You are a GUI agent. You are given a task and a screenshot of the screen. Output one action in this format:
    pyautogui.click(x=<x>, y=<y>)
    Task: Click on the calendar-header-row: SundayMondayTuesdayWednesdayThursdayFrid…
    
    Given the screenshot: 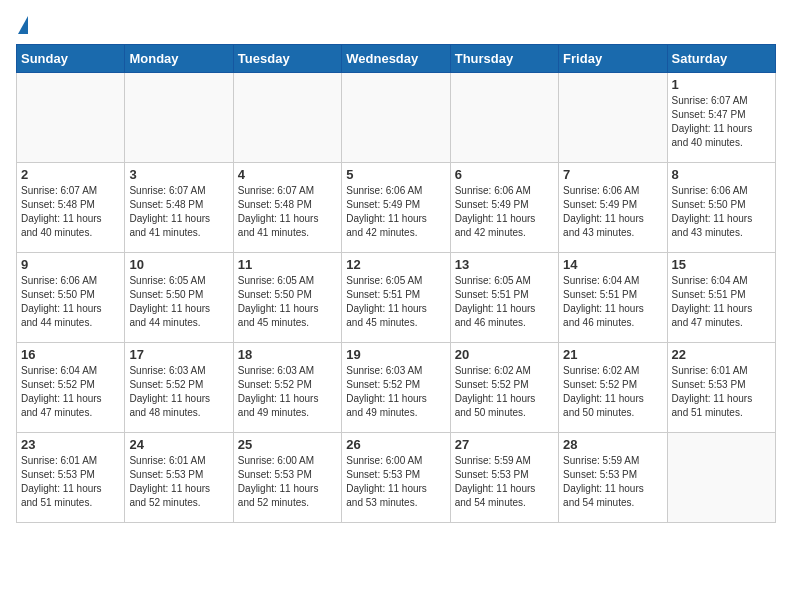 What is the action you would take?
    pyautogui.click(x=396, y=59)
    